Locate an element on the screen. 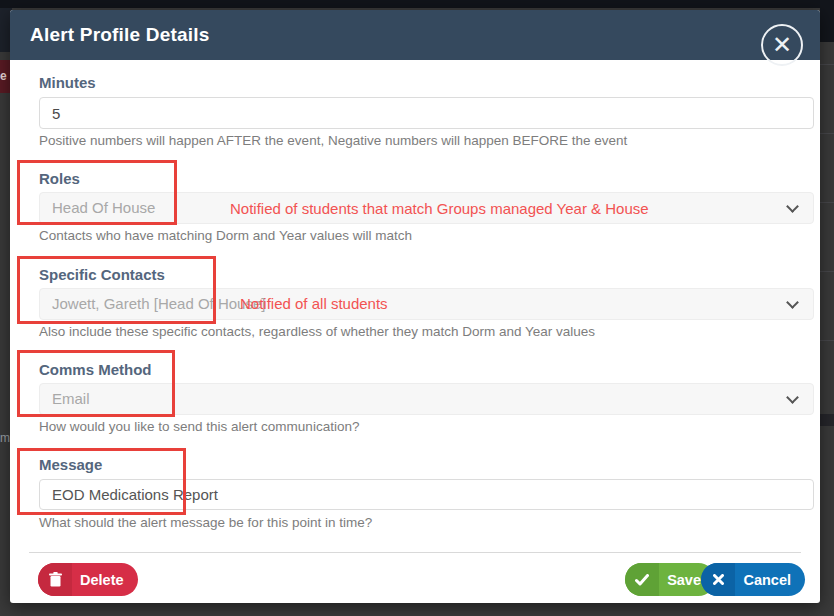 This screenshot has height=616, width=834. specific-contacts-label: Specific Contacts is located at coordinates (102, 274).